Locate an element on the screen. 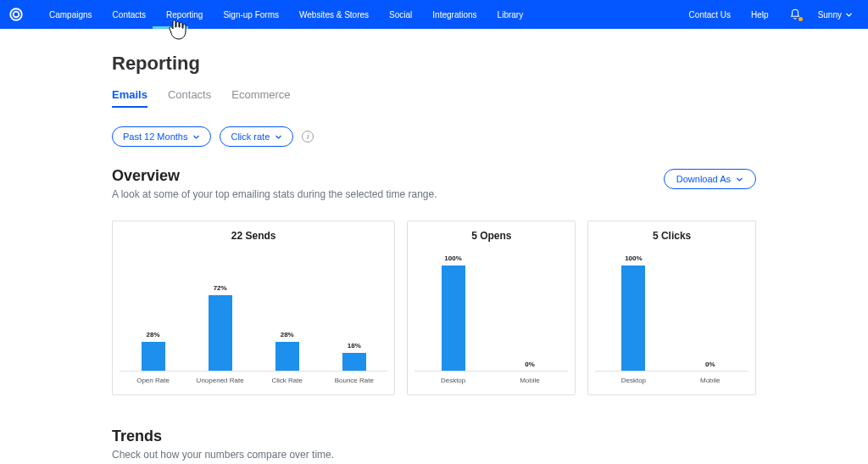 The image size is (868, 464). nav-signup-forms: Sign-up Forms is located at coordinates (251, 15).